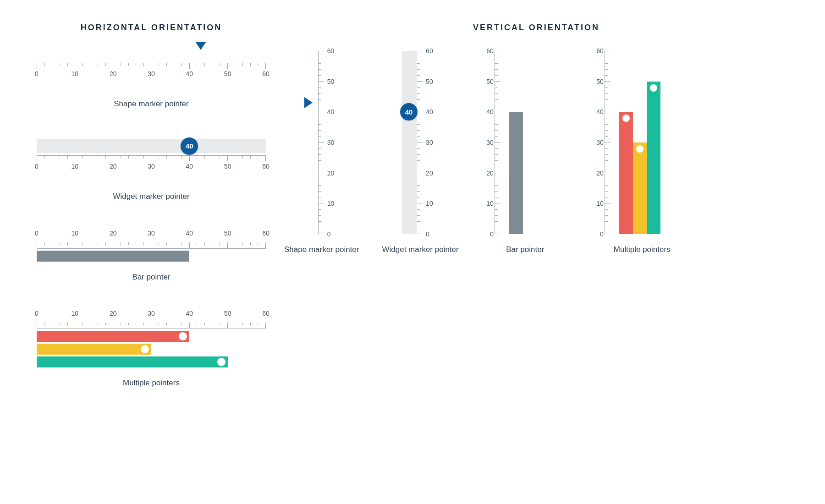 The image size is (825, 504). I want to click on gauge-v-multi: 0102030405060 Multiple pointers, so click(642, 153).